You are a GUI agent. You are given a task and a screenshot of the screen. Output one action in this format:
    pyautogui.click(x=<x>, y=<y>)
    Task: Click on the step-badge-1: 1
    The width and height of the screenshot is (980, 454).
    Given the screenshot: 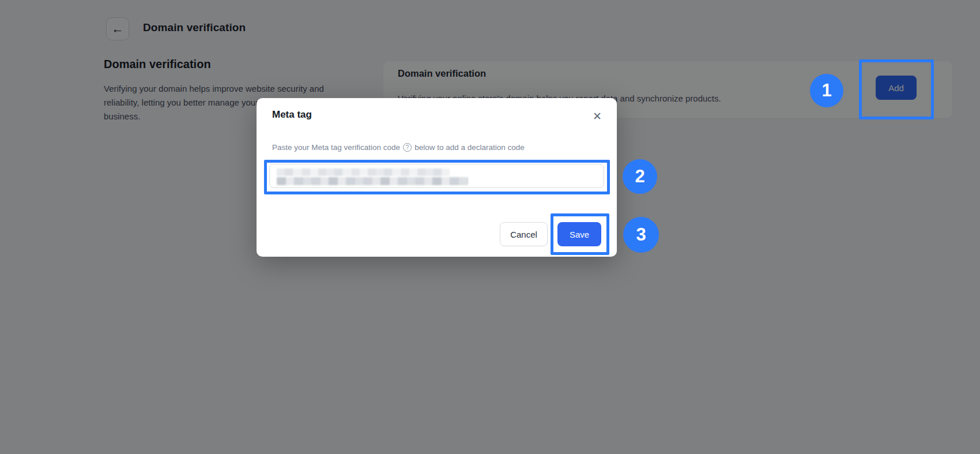 What is the action you would take?
    pyautogui.click(x=827, y=91)
    